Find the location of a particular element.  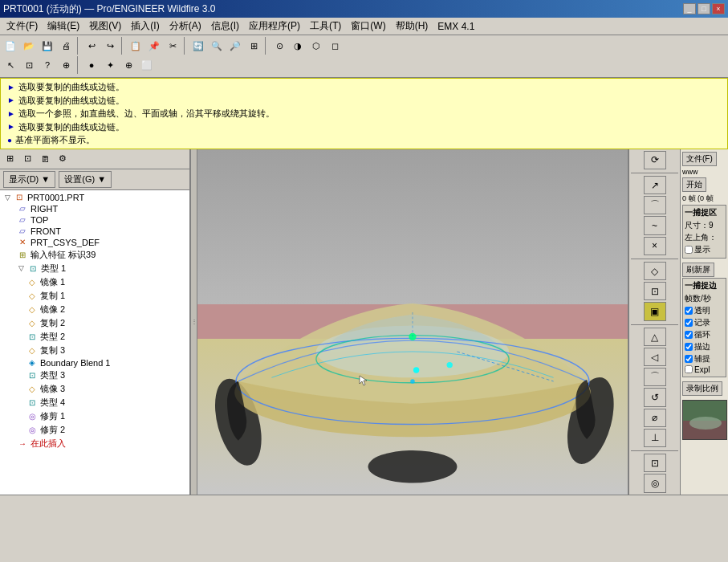

tree-root: ▽ ⊡ PRT0001.PRT is located at coordinates (95, 198).